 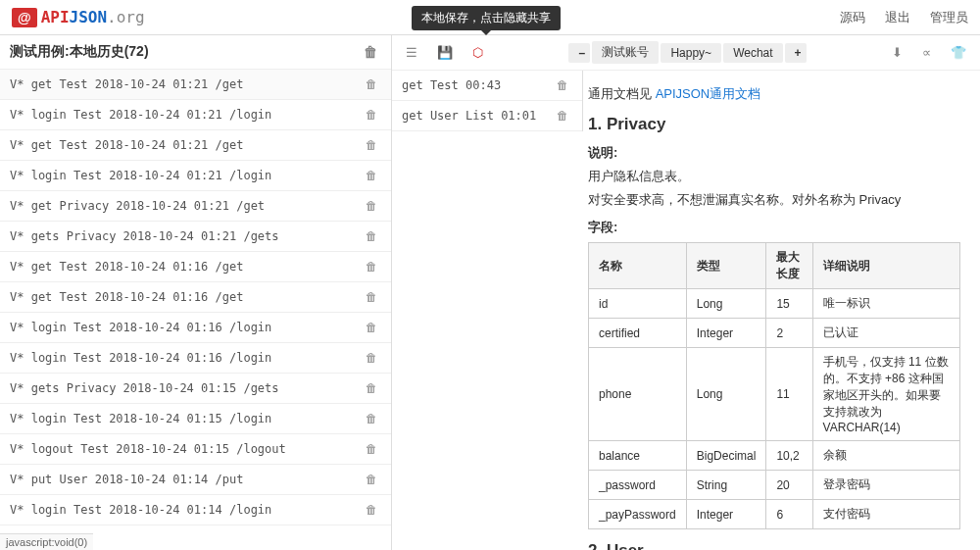 What do you see at coordinates (898, 18) in the screenshot?
I see `link-logout: 退出` at bounding box center [898, 18].